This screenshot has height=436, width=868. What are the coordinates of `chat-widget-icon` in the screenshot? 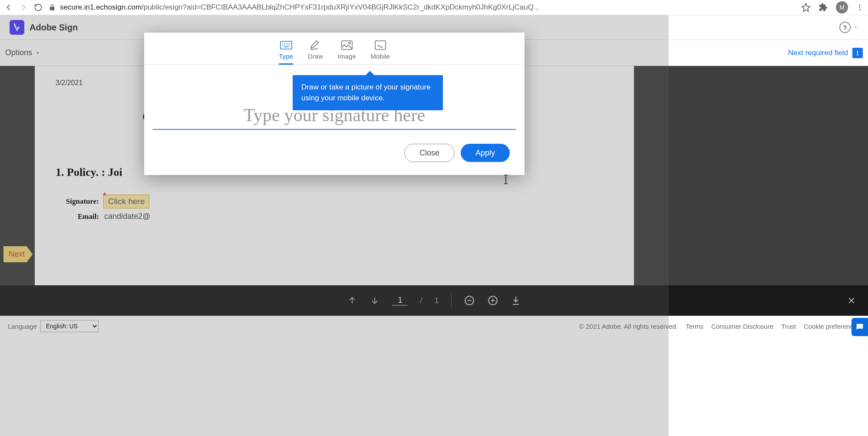 It's located at (860, 327).